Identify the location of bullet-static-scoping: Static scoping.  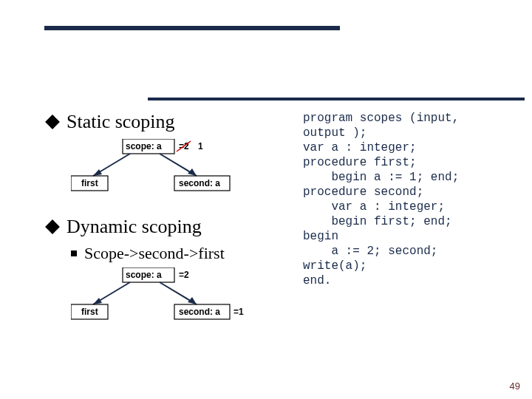
(170, 122).